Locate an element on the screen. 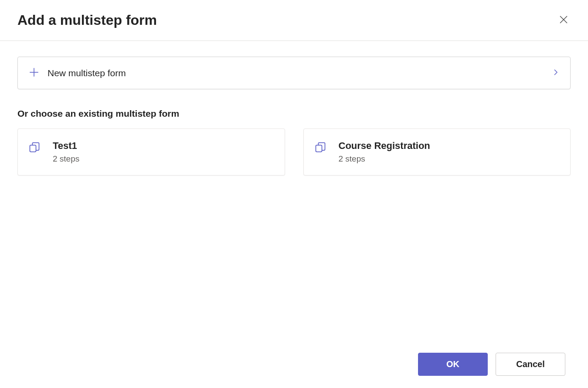 This screenshot has height=388, width=588. chevron-right-icon is located at coordinates (556, 73).